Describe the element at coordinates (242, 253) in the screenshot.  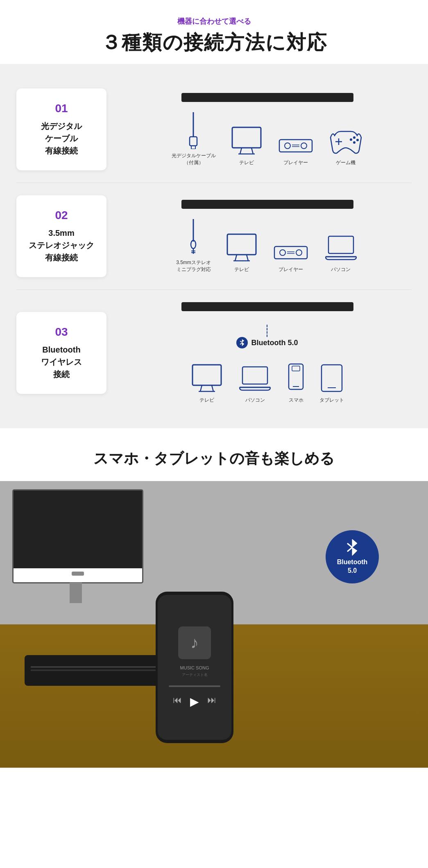
I see `icon-tv-02: テレビ` at that location.